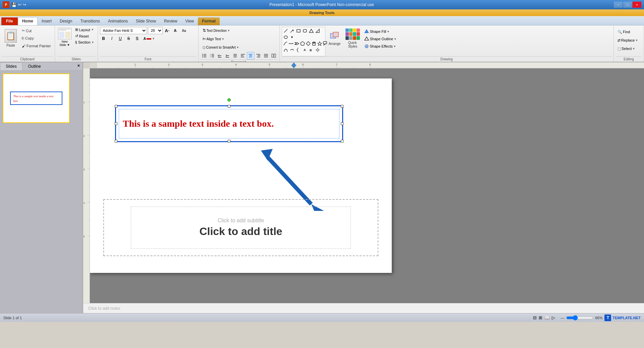  I want to click on undo-icon: ↩, so click(20, 5).